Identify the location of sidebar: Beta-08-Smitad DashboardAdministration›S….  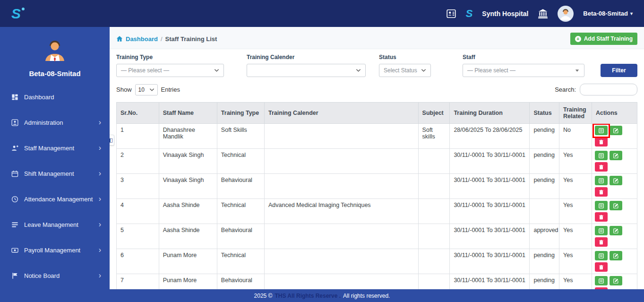
(55, 158).